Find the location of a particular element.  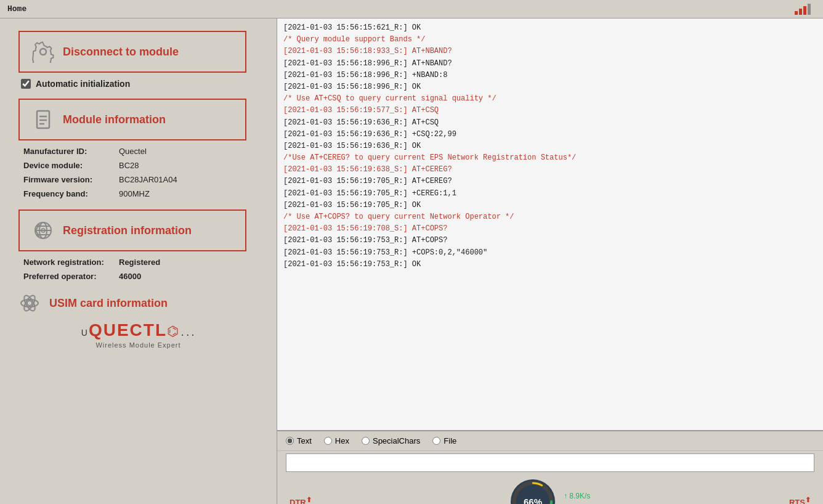

log-line: /* Use AT+CSQ to query current signal qu… is located at coordinates (550, 99).